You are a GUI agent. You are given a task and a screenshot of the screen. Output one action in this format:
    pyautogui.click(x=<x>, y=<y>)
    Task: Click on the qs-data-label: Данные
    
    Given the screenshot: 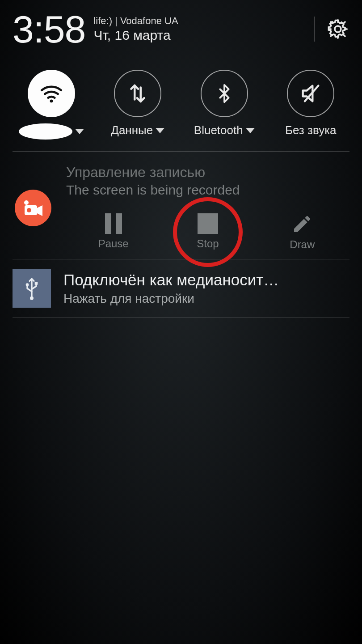 What is the action you would take?
    pyautogui.click(x=132, y=131)
    